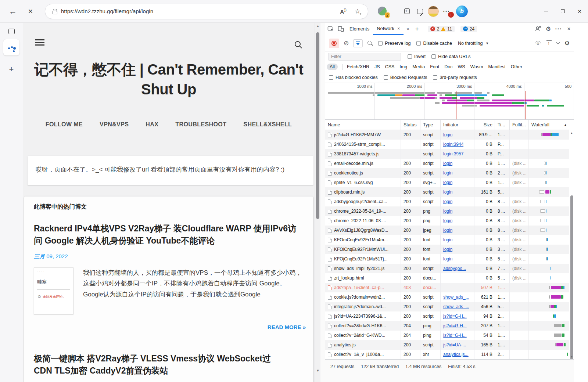  What do you see at coordinates (455, 78) in the screenshot?
I see `filter-checkbox-2: 3rd-party requests` at bounding box center [455, 78].